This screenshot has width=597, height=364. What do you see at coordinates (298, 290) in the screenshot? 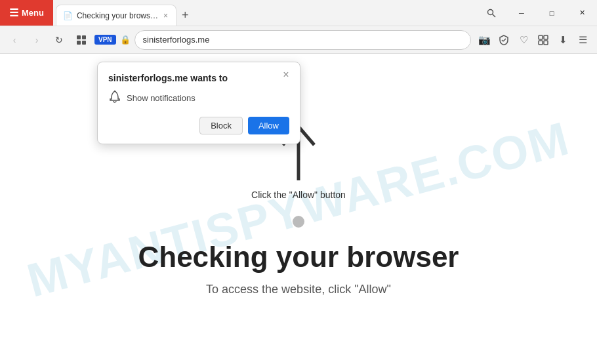
I see `sub-text: To access the website, click "Allow"` at bounding box center [298, 290].